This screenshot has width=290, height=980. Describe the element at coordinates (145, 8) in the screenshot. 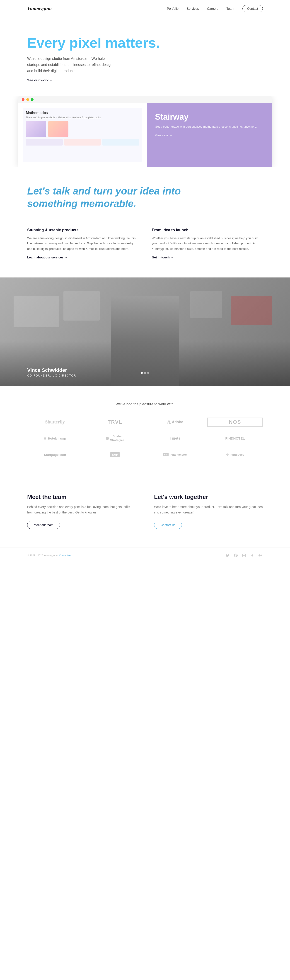

I see `main-nav: Yummygum Portfolio Services Careers Team…` at that location.